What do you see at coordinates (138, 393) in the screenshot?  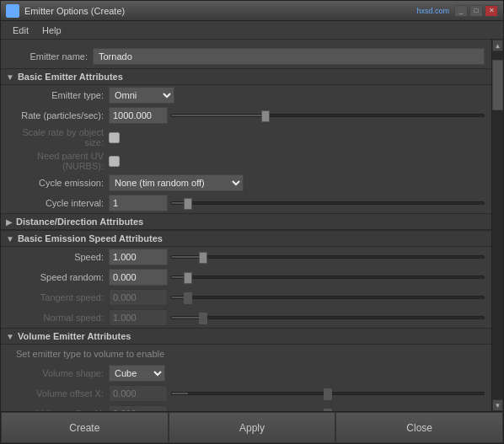 I see `volume-offset-x-input` at bounding box center [138, 393].